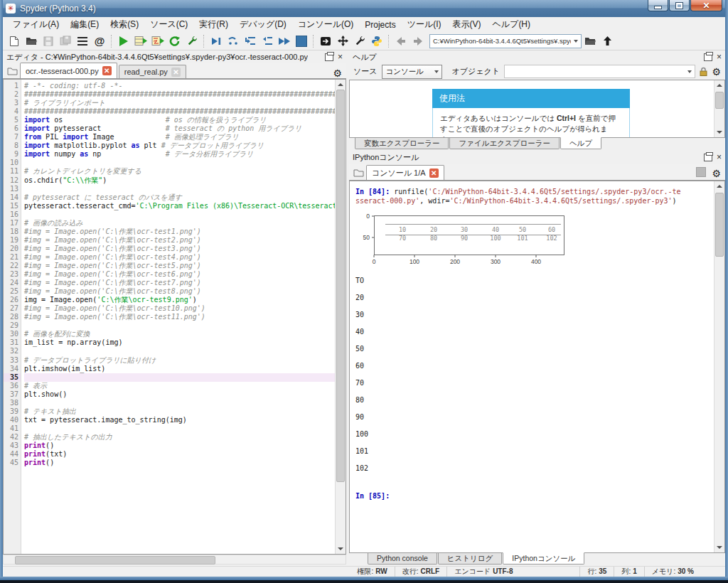 This screenshot has height=583, width=728. What do you see at coordinates (658, 6) in the screenshot?
I see `minimize-button` at bounding box center [658, 6].